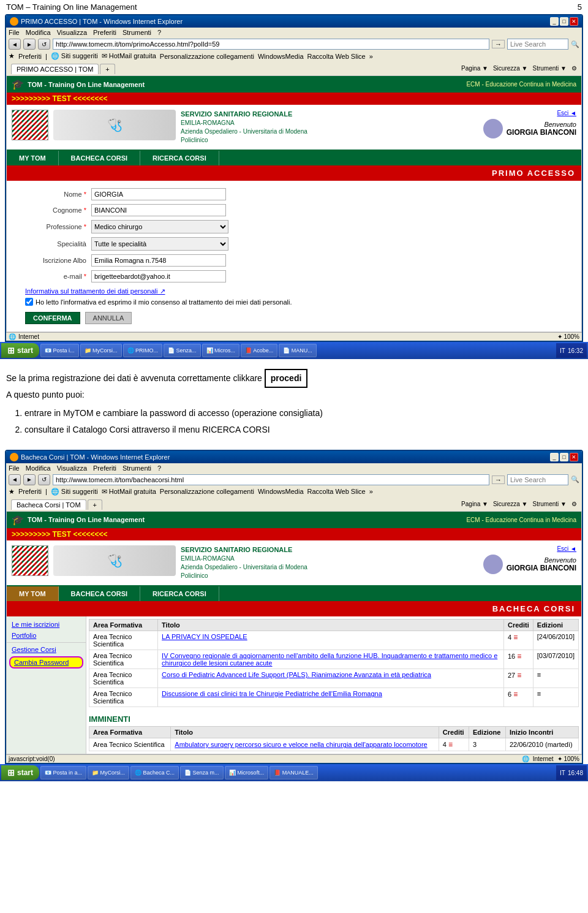 The height and width of the screenshot is (913, 588). I want to click on iscrizione-input, so click(159, 260).